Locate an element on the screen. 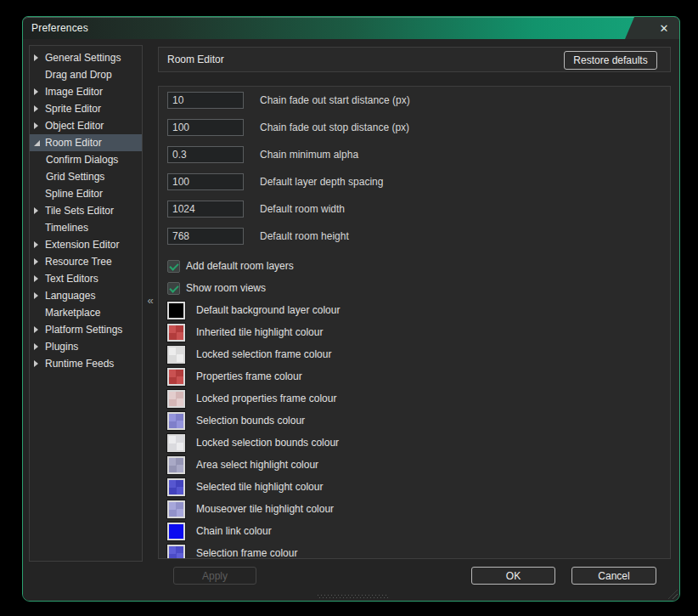  sidebar-item-drag-and-drop: Drag and Drop is located at coordinates (86, 75).